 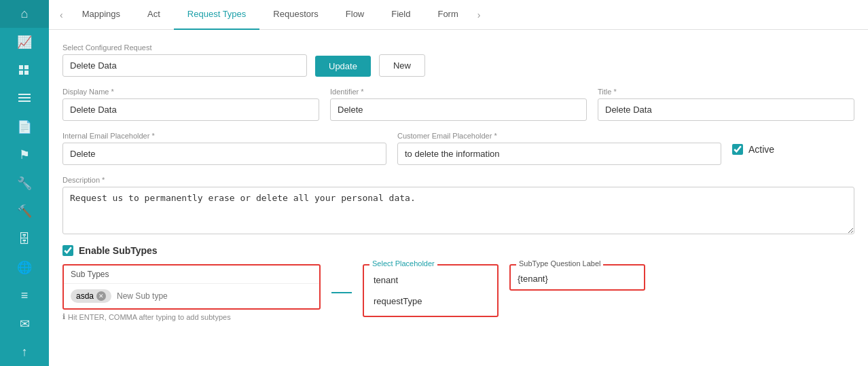 I want to click on tab-prev-arrow: ‹, so click(x=61, y=15).